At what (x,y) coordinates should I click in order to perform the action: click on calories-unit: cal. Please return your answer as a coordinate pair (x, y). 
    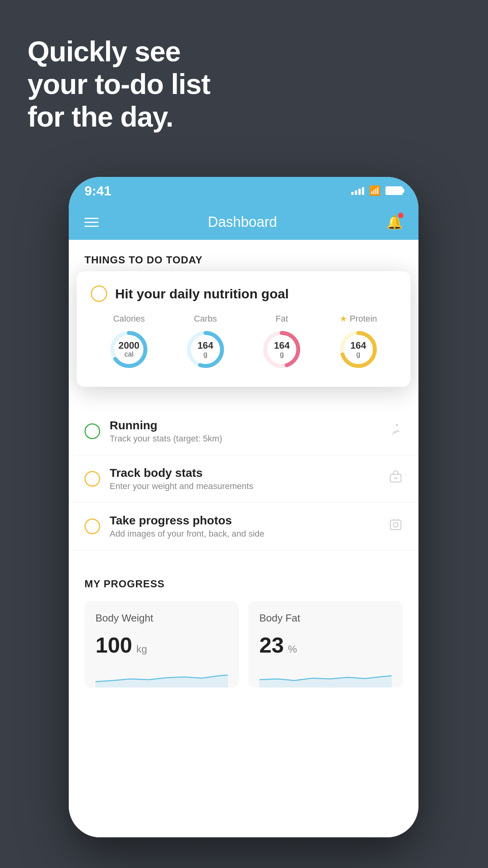
    Looking at the image, I should click on (129, 355).